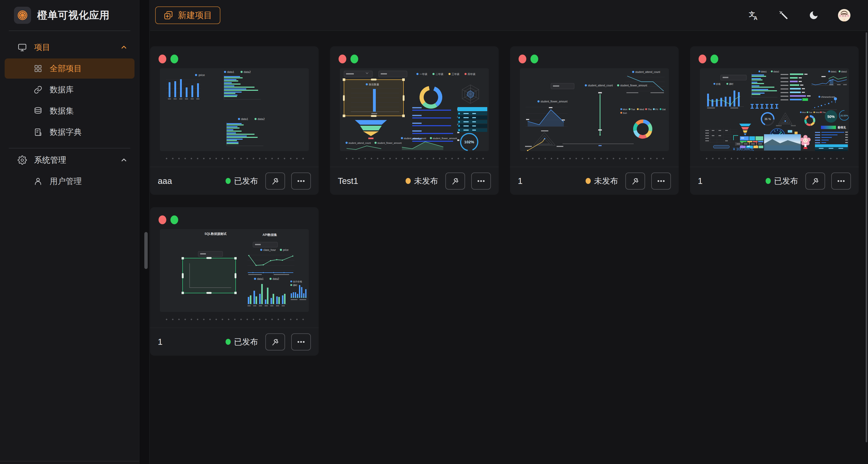  Describe the element at coordinates (69, 16) in the screenshot. I see `logo-row: 橙单可视化应用` at that location.